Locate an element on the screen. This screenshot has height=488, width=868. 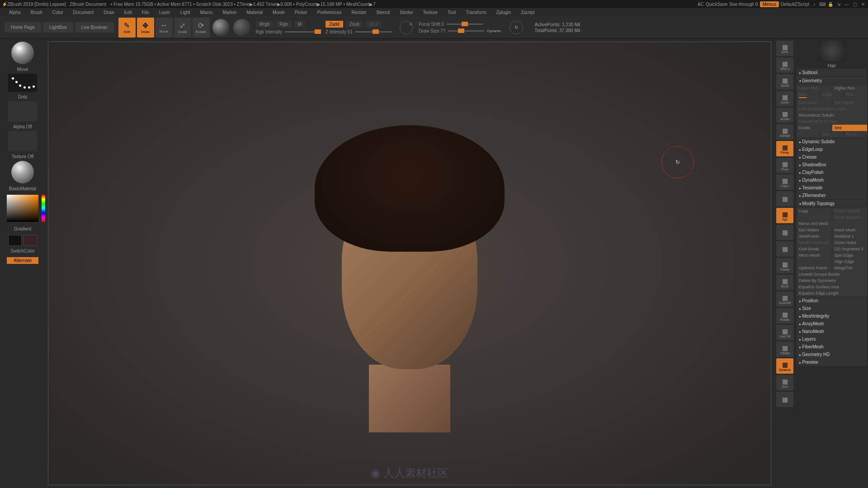
menu-render: Render is located at coordinates (359, 13).